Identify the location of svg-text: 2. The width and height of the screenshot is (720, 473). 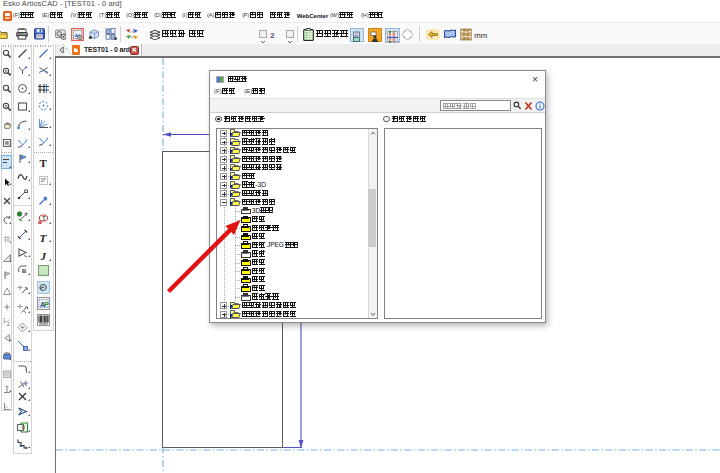
(8, 324).